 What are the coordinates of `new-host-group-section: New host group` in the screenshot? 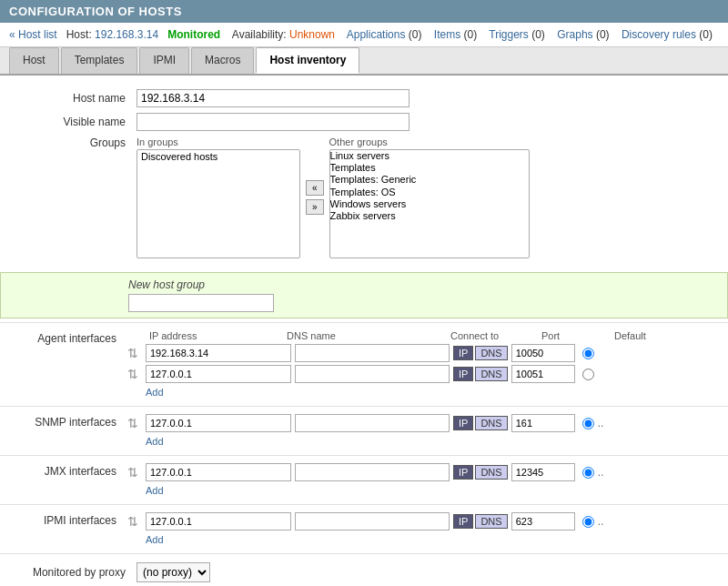 It's located at (364, 295).